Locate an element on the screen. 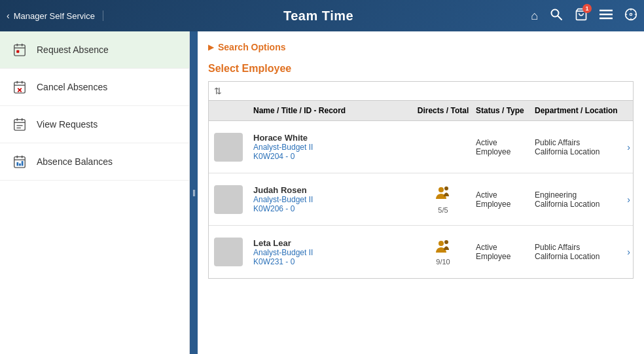 Image resolution: width=644 pixels, height=354 pixels. back-chevron-icon: ‹ is located at coordinates (8, 16).